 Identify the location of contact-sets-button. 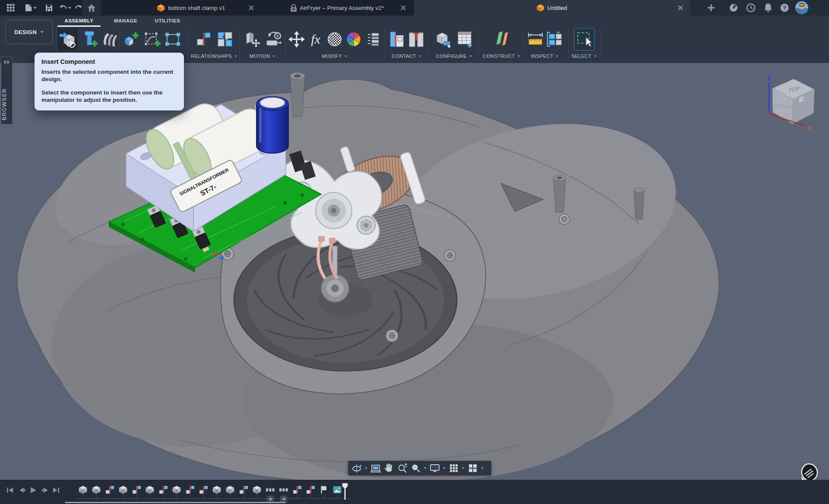
(397, 39).